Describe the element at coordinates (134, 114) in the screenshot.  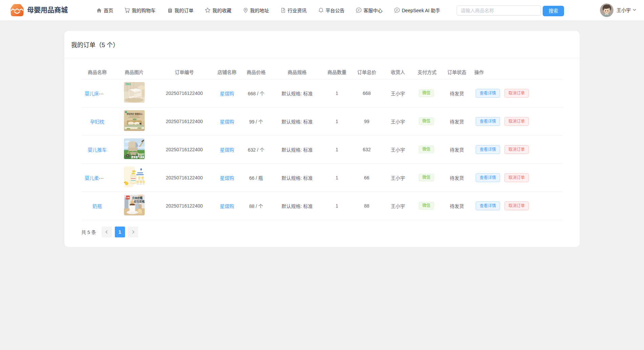
I see `svg-text: 舒适呵护 静躺安心` at that location.